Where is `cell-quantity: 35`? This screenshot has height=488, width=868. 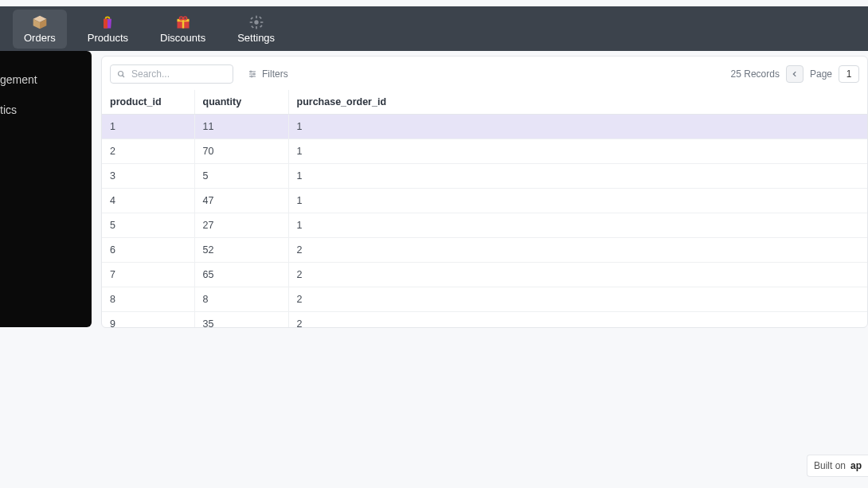 cell-quantity: 35 is located at coordinates (241, 320).